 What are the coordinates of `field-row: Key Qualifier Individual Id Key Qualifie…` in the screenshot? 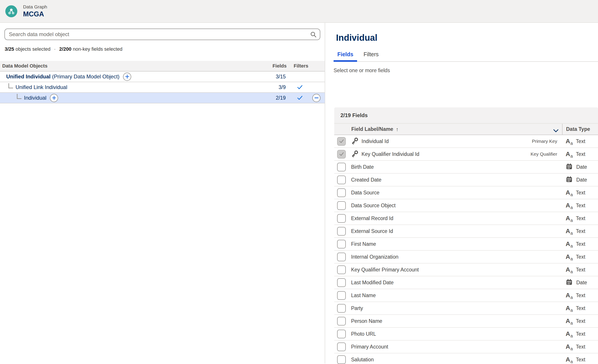 It's located at (466, 154).